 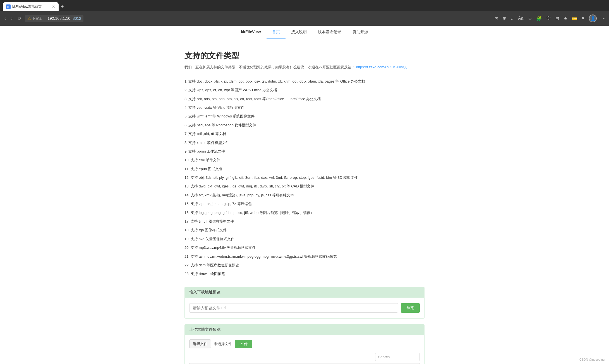 What do you see at coordinates (294, 308) in the screenshot?
I see `url-input` at bounding box center [294, 308].